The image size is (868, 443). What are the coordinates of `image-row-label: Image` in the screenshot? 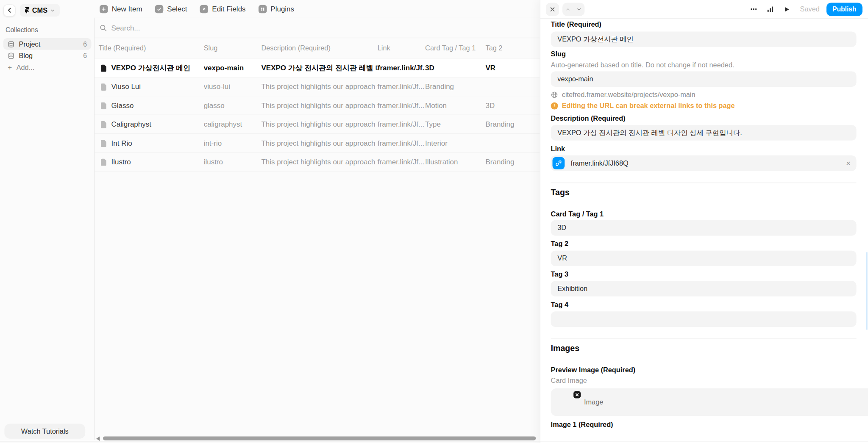 It's located at (593, 402).